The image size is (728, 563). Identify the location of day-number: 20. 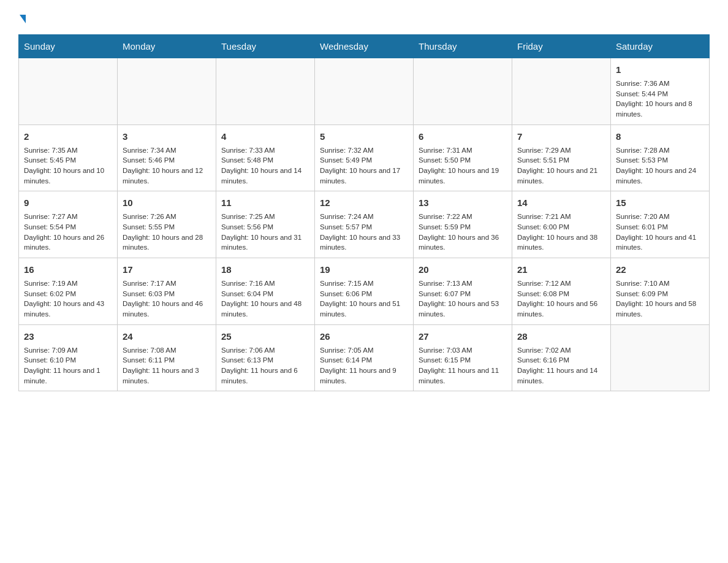
(463, 270).